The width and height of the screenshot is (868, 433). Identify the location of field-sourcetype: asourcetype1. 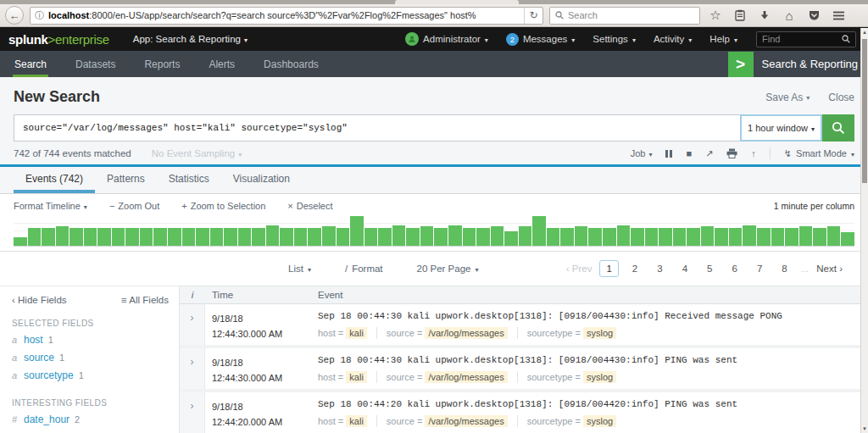
(90, 375).